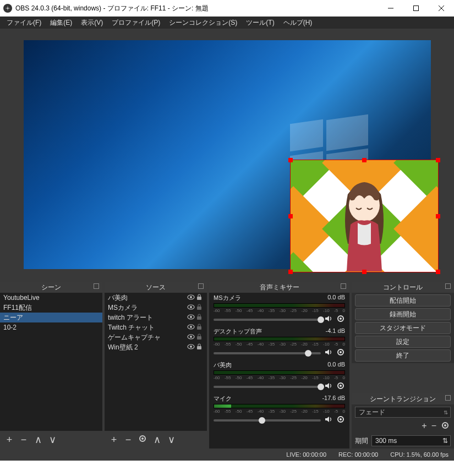  I want to click on menu-help: ヘルプ(H), so click(298, 23).